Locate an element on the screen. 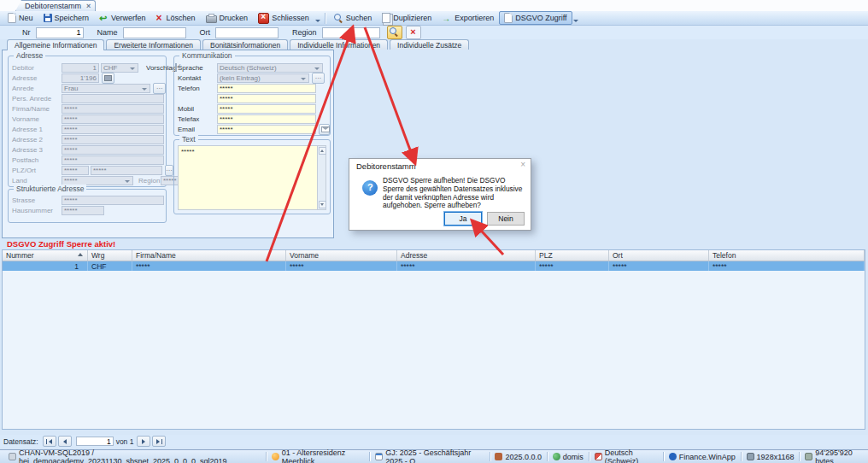 The height and width of the screenshot is (463, 868). grid-row-selected: 1 CHF ***** ***** ***** ***** ***** ****… is located at coordinates (434, 267).